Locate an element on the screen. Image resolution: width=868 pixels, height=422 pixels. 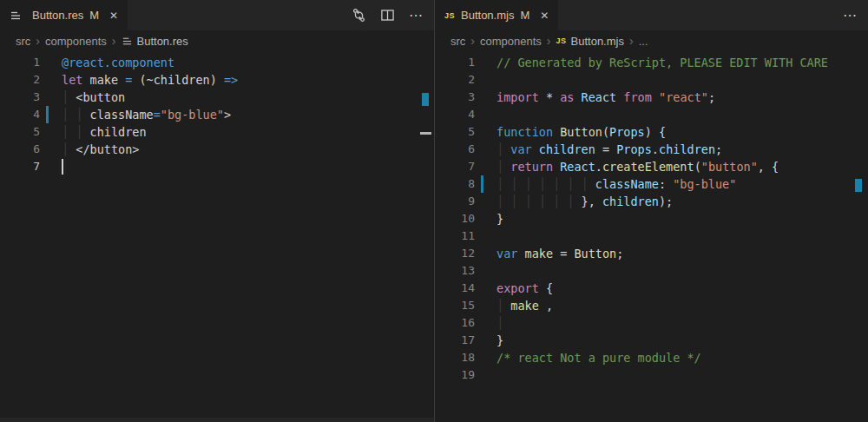
horizontal-scrollbar is located at coordinates (217, 420).